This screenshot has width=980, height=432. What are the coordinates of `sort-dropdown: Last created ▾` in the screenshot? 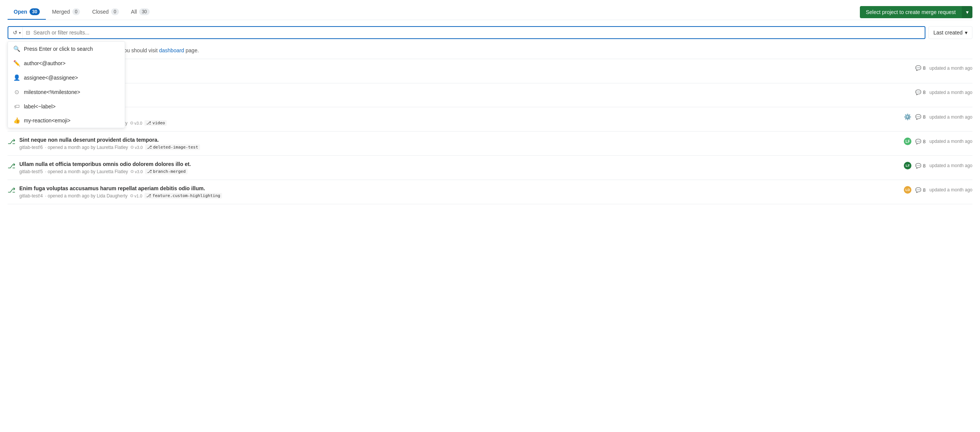 It's located at (950, 33).